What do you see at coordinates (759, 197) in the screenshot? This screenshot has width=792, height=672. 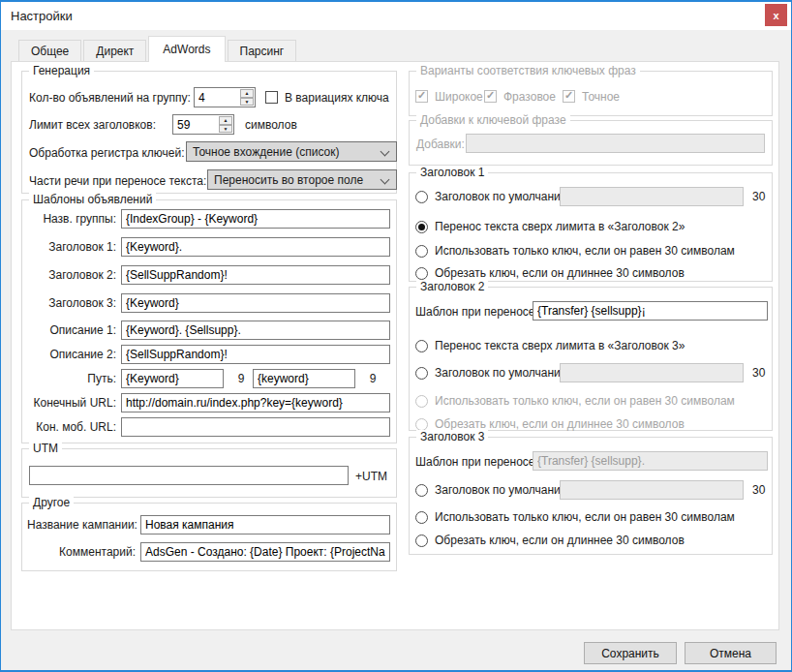 I see `h1-limit-label: 30` at bounding box center [759, 197].